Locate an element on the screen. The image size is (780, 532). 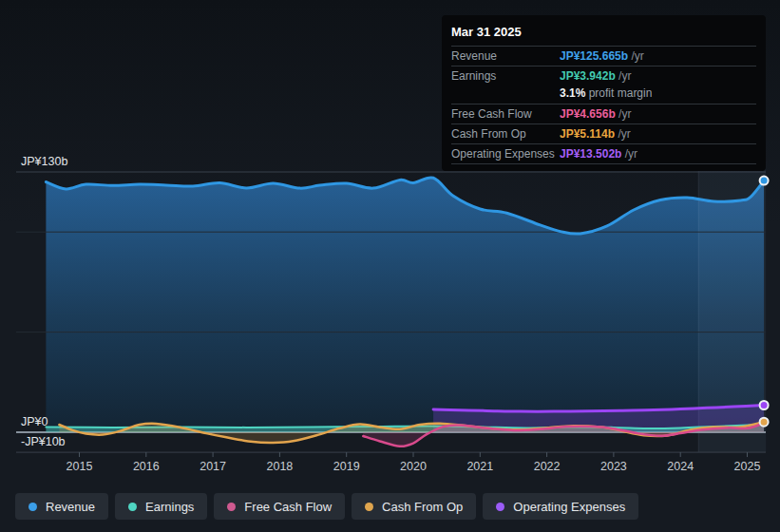
x-axis-label: 2020 is located at coordinates (413, 466).